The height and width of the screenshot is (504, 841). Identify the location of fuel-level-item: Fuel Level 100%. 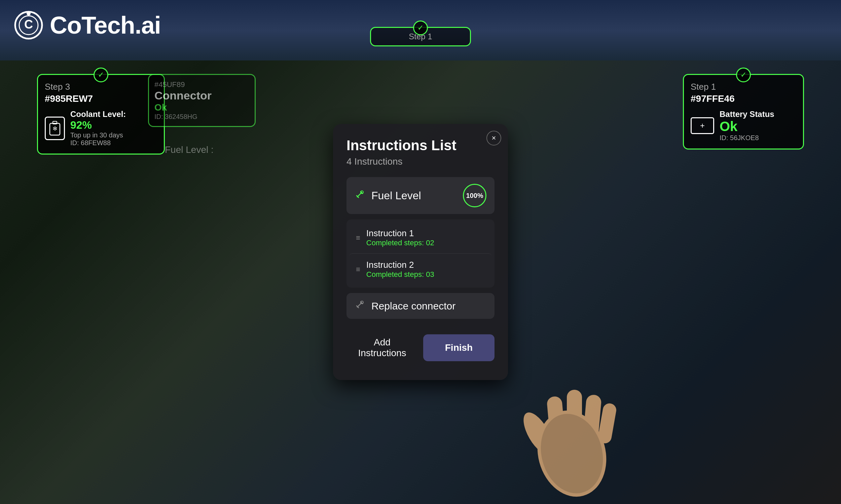
(420, 196).